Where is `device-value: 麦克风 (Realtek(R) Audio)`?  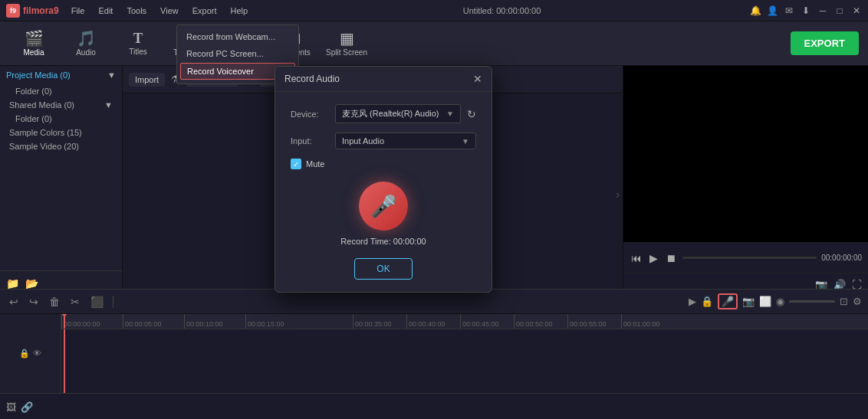 device-value: 麦克风 (Realtek(R) Audio) is located at coordinates (391, 113).